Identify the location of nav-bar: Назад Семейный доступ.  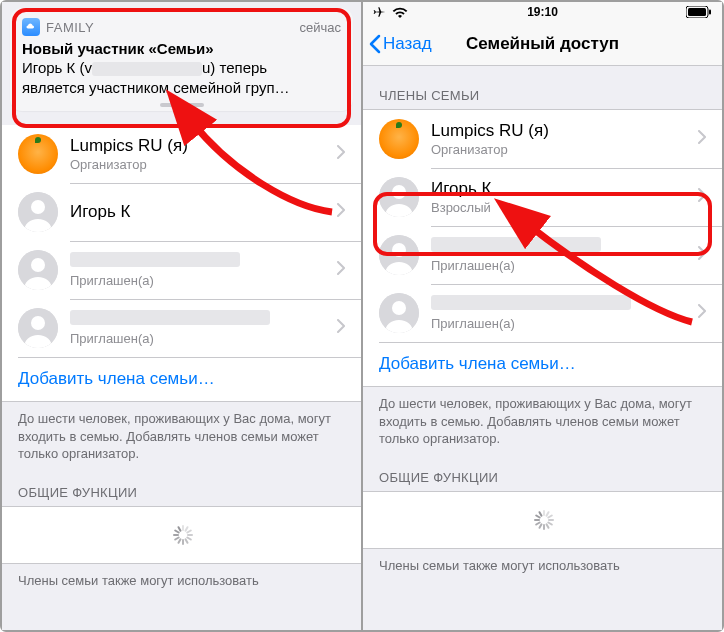
(542, 44).